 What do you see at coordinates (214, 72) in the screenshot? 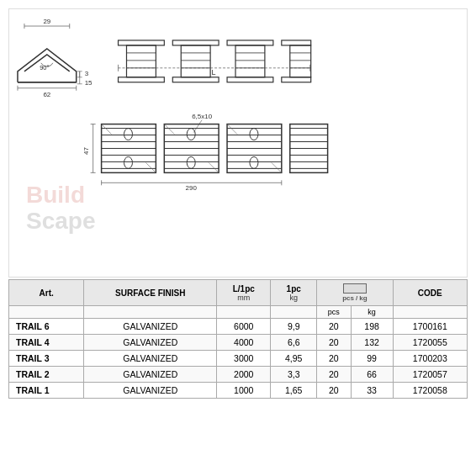
I see `svg-text: L` at bounding box center [214, 72].